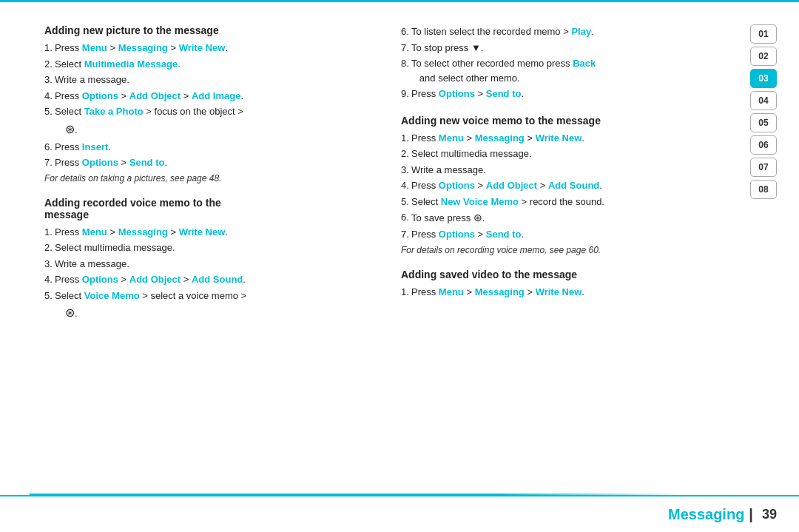 Image resolution: width=799 pixels, height=532 pixels. Describe the element at coordinates (204, 30) in the screenshot. I see `section-heading-add-picture: Adding new picture to the message` at that location.